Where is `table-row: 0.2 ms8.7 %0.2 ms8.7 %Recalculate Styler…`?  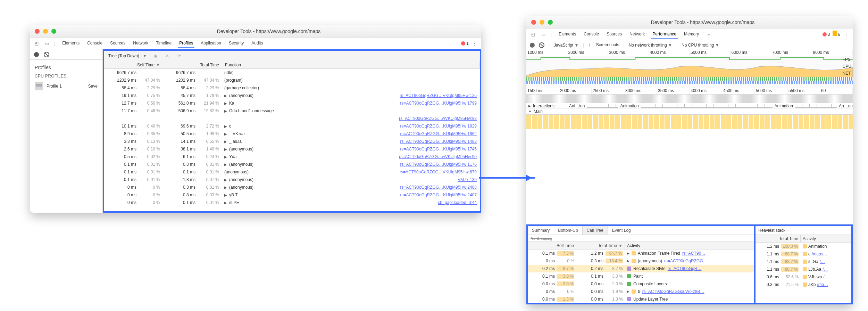 table-row: 0.2 ms8.7 %0.2 ms8.7 %Recalculate Styler… is located at coordinates (641, 269).